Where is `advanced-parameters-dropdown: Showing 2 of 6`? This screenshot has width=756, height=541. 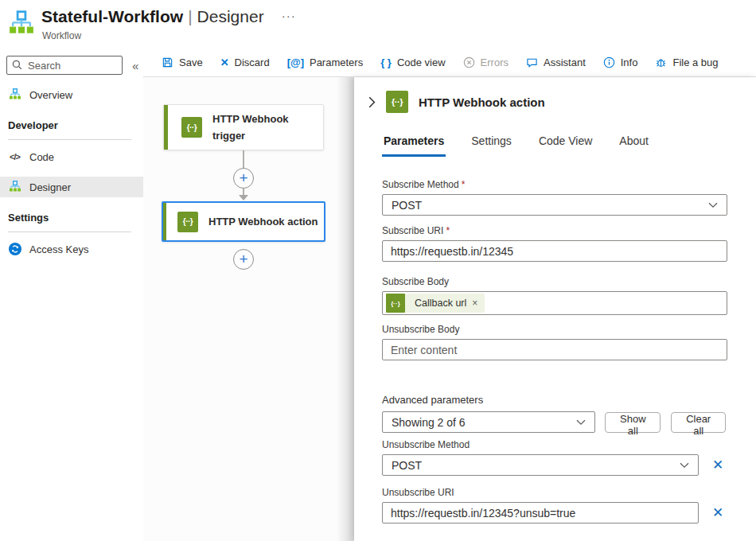 advanced-parameters-dropdown: Showing 2 of 6 is located at coordinates (489, 422).